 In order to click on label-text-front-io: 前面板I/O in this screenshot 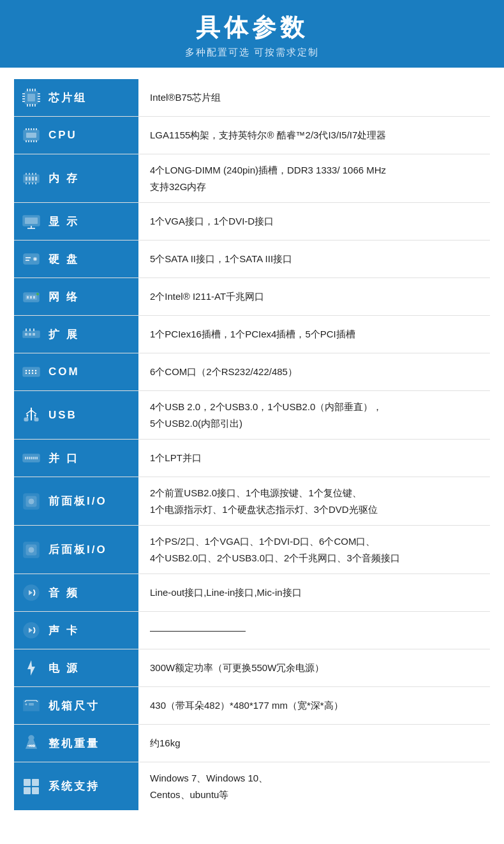, I will do `click(78, 501)`.